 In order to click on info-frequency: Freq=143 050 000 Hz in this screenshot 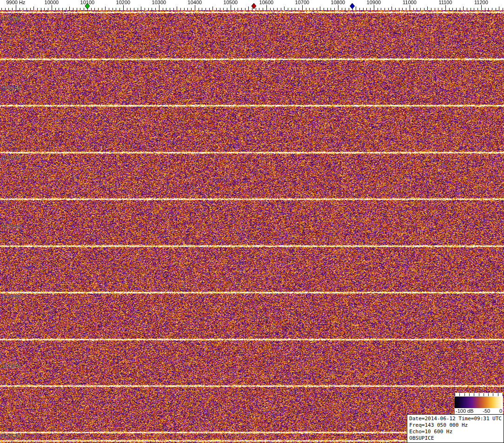, I will do `click(456, 425)`.